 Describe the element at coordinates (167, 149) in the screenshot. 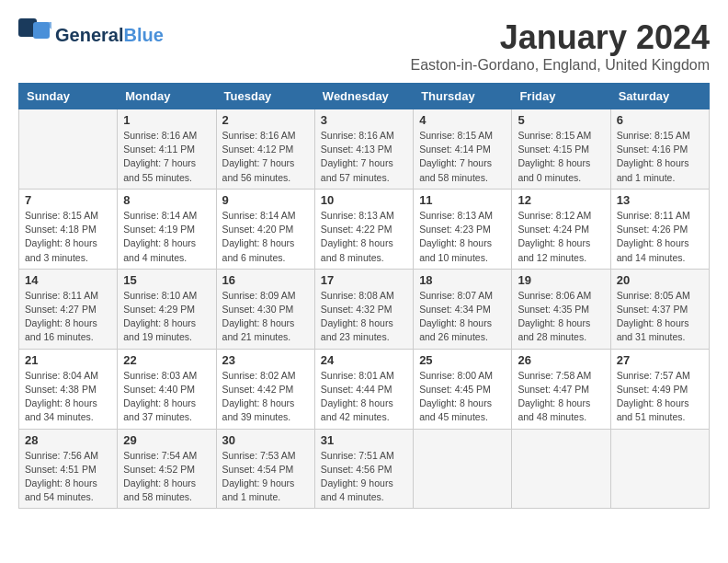

I see `day-cell: 1Sunrise: 8:16 AMSunset: 4:11 PMDaylight…` at that location.